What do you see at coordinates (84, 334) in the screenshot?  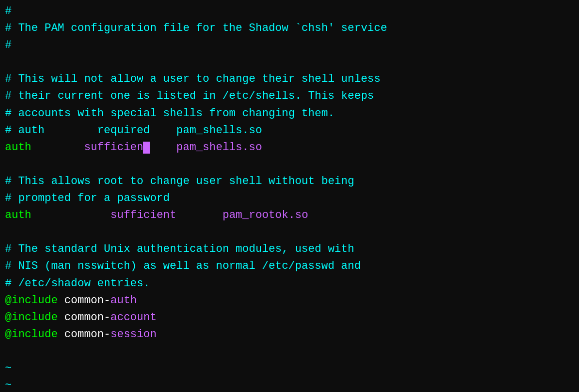 I see `include-separator-3: common-` at bounding box center [84, 334].